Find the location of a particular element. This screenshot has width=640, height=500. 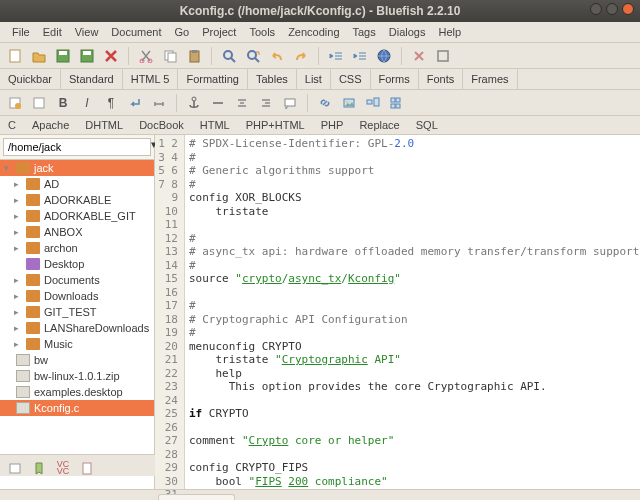

minimize-button is located at coordinates (596, 9).